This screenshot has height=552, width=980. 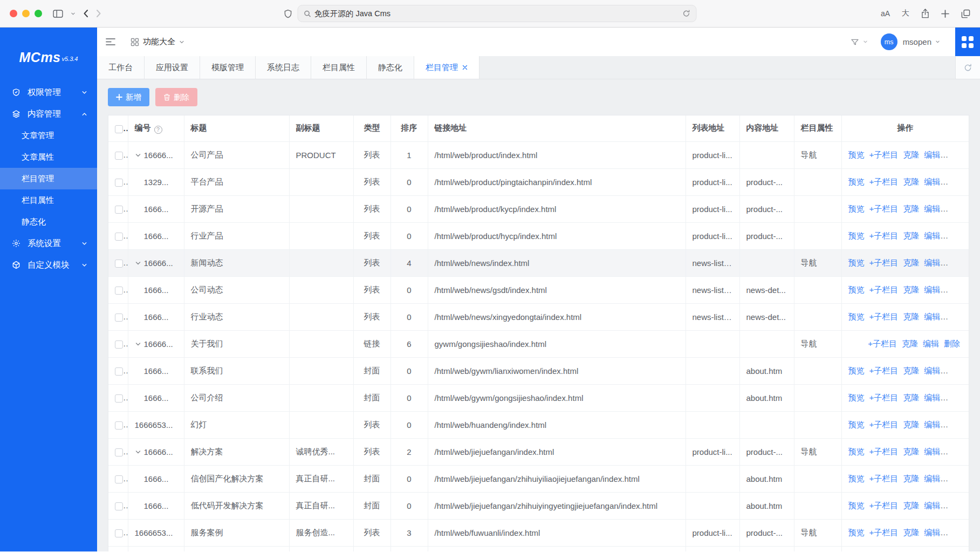 What do you see at coordinates (686, 13) in the screenshot?
I see `refresh-icon` at bounding box center [686, 13].